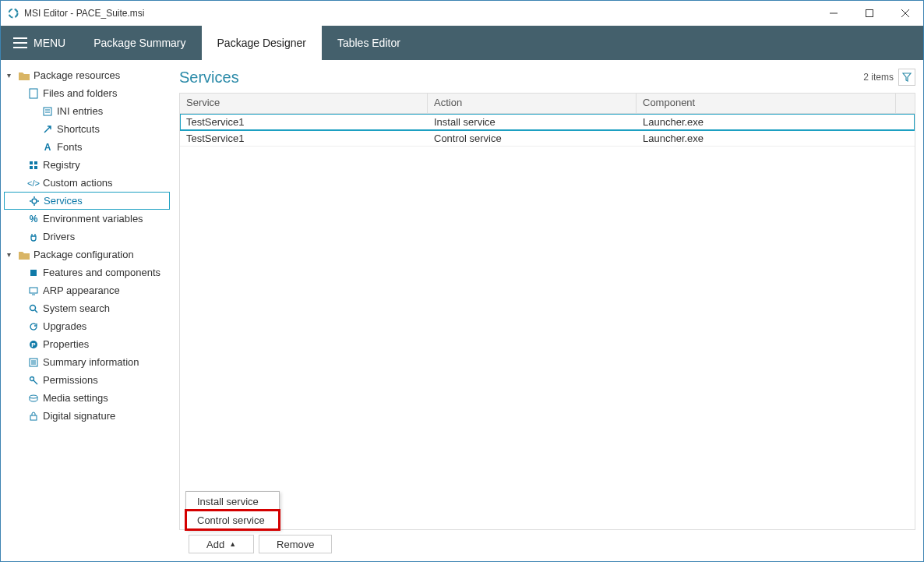  What do you see at coordinates (34, 309) in the screenshot?
I see `search-icon` at bounding box center [34, 309].